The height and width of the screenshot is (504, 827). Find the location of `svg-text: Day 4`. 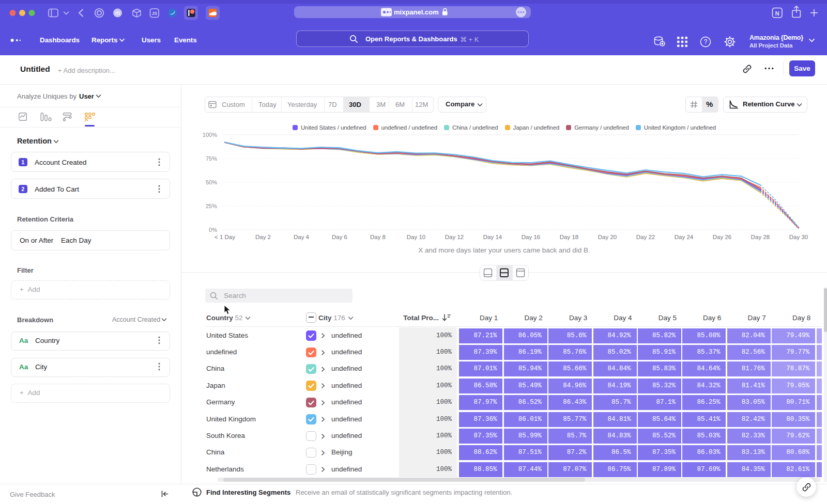

svg-text: Day 4 is located at coordinates (302, 237).